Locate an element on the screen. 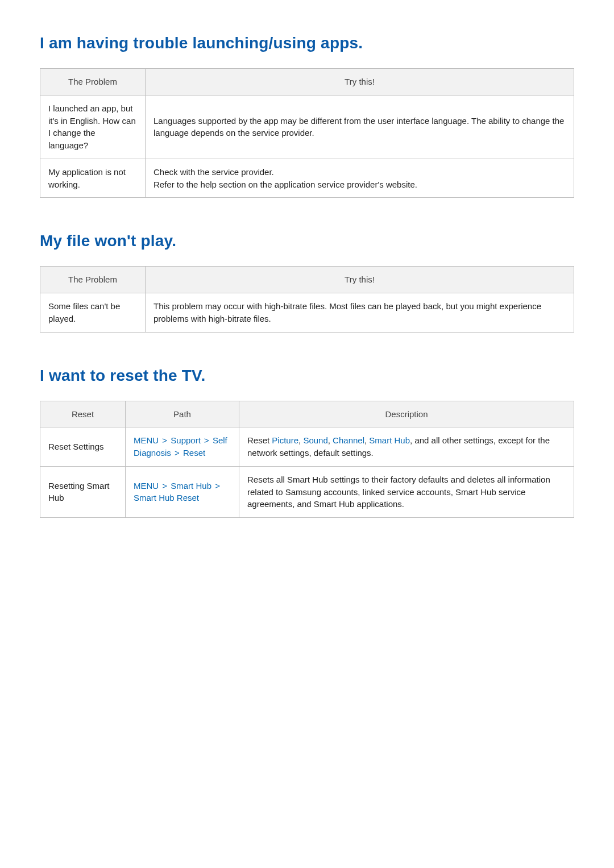 Image resolution: width=614 pixels, height=868 pixels. setting-link: Channel is located at coordinates (349, 440).